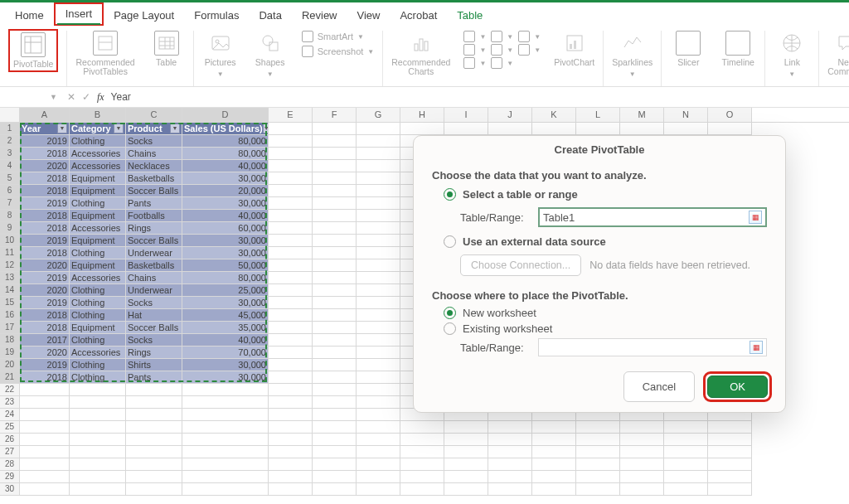 The height and width of the screenshot is (504, 849). What do you see at coordinates (10, 216) in the screenshot?
I see `row-header: 8` at bounding box center [10, 216].